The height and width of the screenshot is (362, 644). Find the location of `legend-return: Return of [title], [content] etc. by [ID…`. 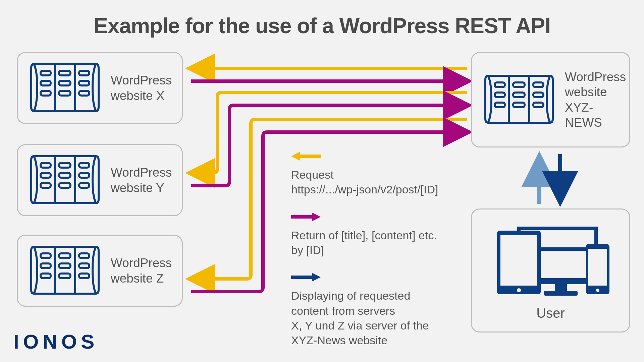

legend-return: Return of [title], [content] etc. by [ID… is located at coordinates (378, 234).